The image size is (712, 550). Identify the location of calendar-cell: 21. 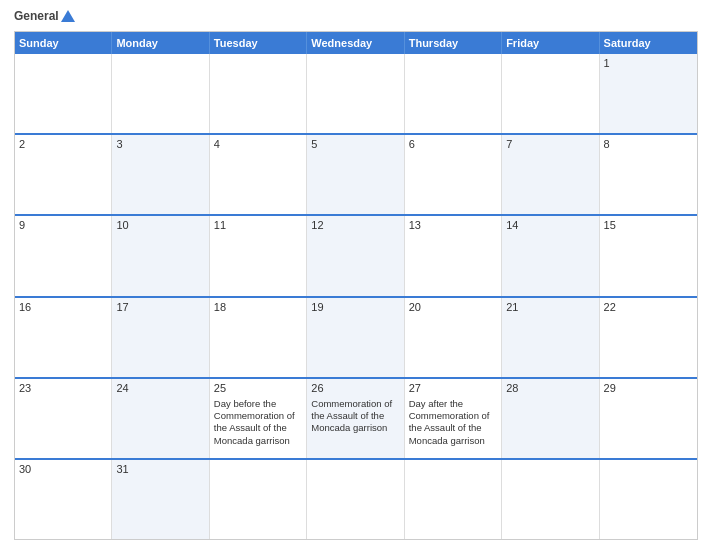
(550, 338).